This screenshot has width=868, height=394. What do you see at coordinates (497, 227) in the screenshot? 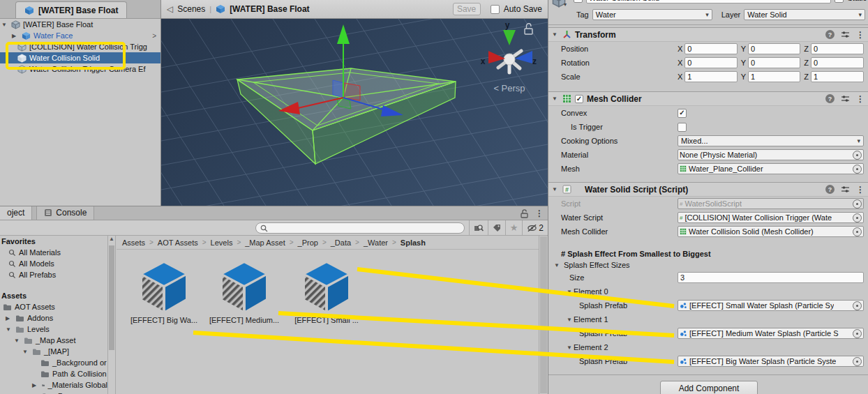
I see `search-by-label-button` at bounding box center [497, 227].